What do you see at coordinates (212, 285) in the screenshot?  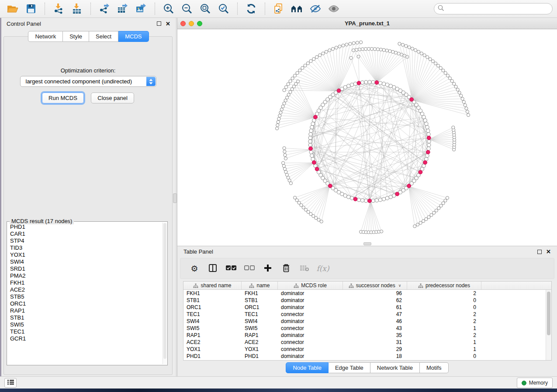 I see `column-header-shared-name: shared name` at bounding box center [212, 285].